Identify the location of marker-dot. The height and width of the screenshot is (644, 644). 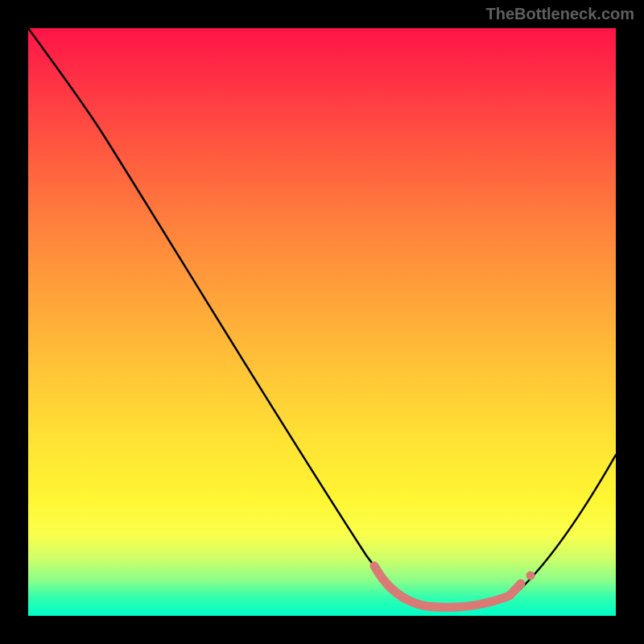
(531, 576).